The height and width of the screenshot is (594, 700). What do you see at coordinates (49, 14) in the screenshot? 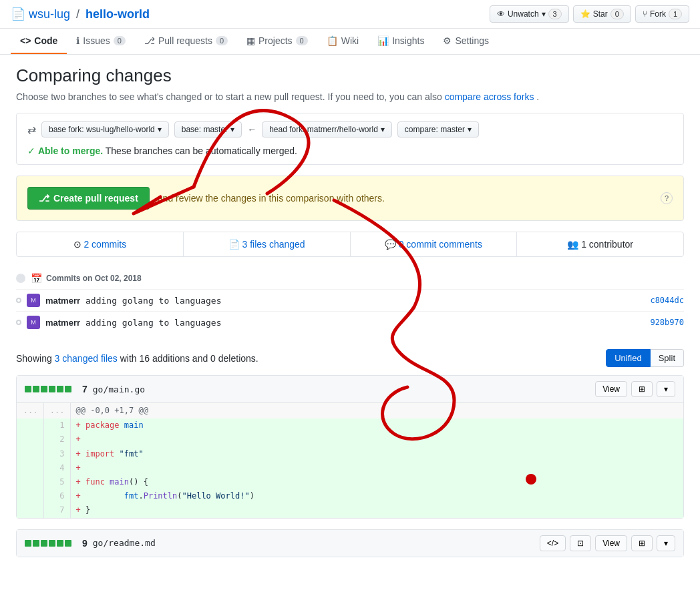
I see `org-link: wsu-lug` at bounding box center [49, 14].